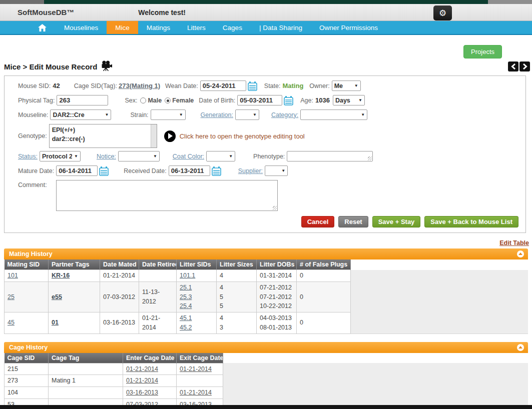 The height and width of the screenshot is (409, 532). I want to click on category-select: ▼, so click(334, 115).